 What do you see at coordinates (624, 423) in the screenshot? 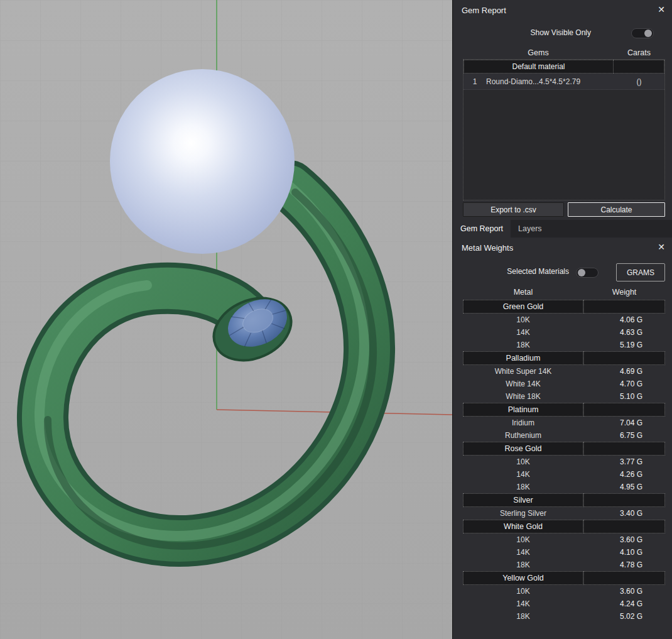
I see `metal-row-weight: 7.04 G` at bounding box center [624, 423].